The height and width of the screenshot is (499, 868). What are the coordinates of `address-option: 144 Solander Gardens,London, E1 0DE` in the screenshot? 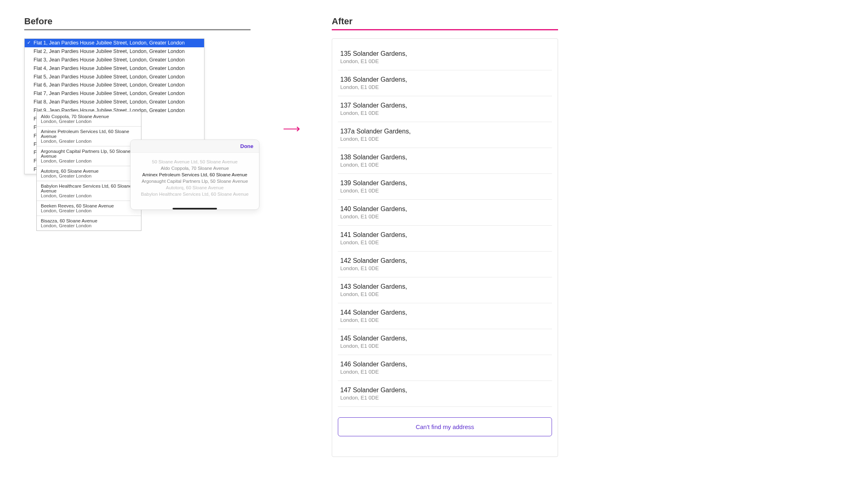 It's located at (445, 316).